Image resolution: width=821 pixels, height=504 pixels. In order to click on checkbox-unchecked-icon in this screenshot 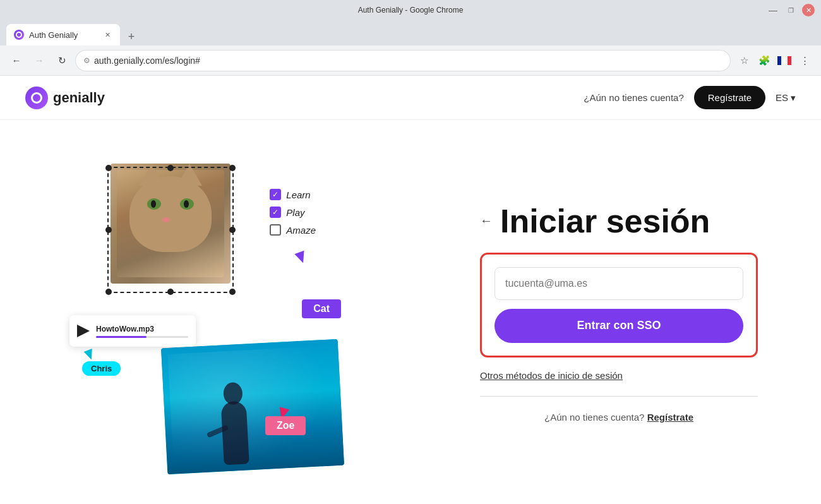, I will do `click(275, 230)`.